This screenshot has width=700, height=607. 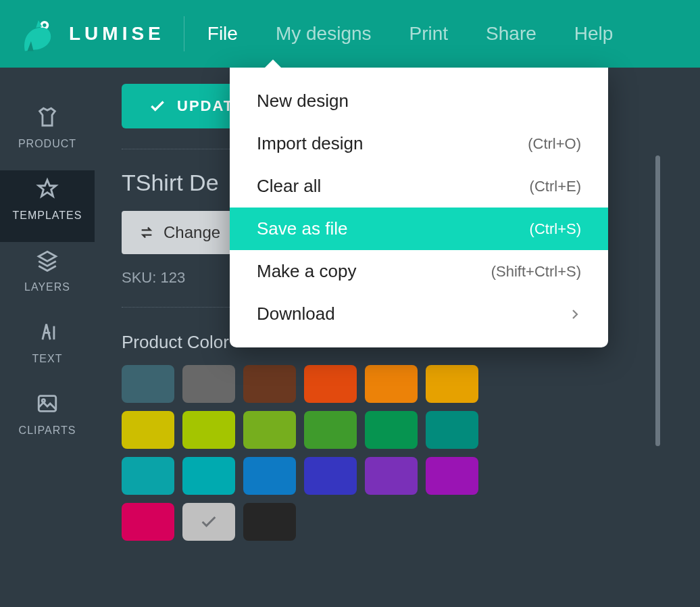 What do you see at coordinates (658, 301) in the screenshot?
I see `scrollbar` at bounding box center [658, 301].